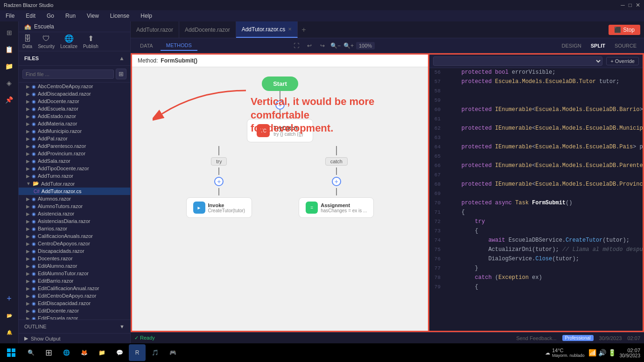 The image size is (644, 362). What do you see at coordinates (75, 199) in the screenshot?
I see `list-item: ▶ ◉ Alumnos.razor` at bounding box center [75, 199].